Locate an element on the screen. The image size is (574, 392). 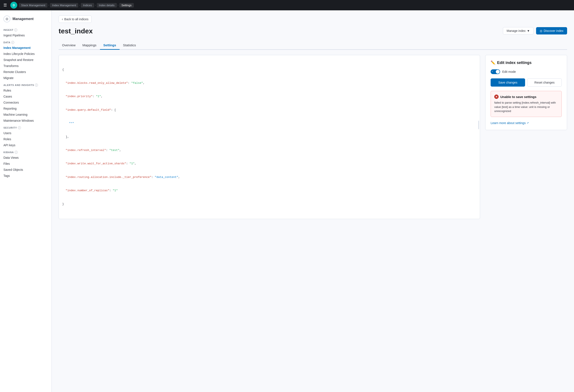
breadcrumb-sep-2: › is located at coordinates (80, 5).